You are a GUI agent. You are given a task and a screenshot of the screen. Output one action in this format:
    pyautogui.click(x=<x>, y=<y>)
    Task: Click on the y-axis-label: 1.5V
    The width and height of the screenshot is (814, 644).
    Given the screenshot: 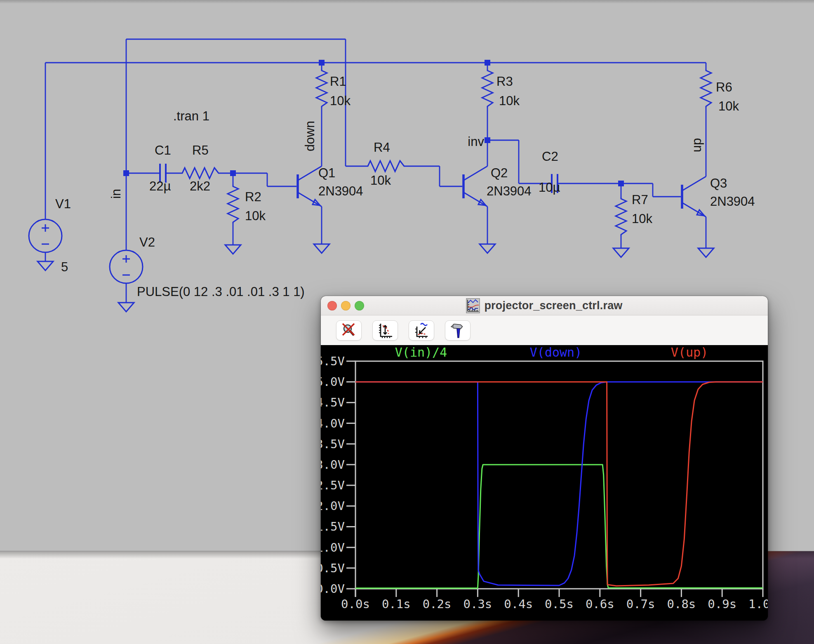 What is the action you would take?
    pyautogui.click(x=333, y=526)
    